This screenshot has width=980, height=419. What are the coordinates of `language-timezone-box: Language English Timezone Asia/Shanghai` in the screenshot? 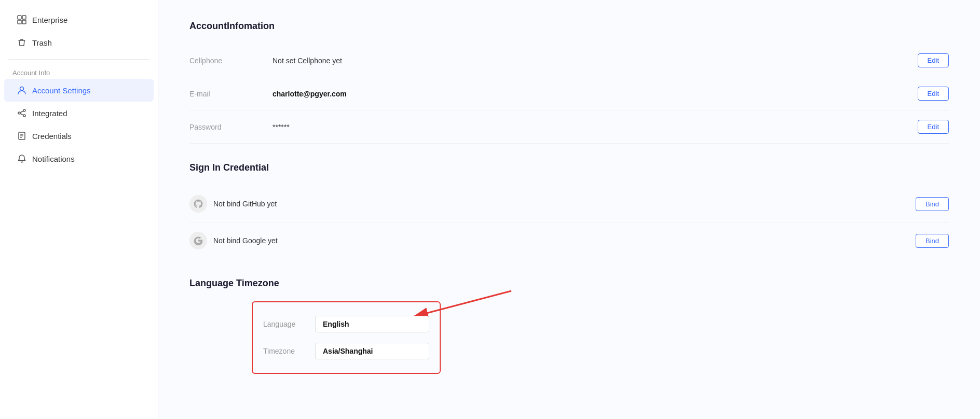 It's located at (346, 338).